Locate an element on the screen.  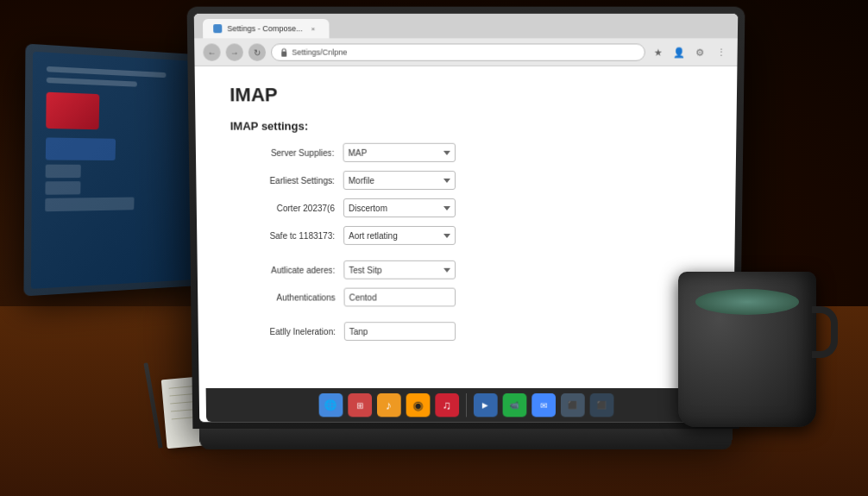
dock-separator is located at coordinates (466, 405).